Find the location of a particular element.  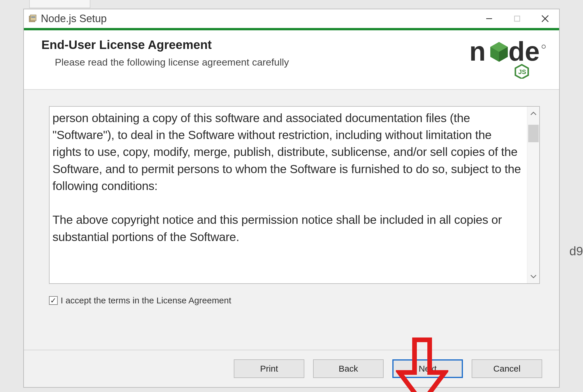

scroll-down-icon is located at coordinates (533, 277).